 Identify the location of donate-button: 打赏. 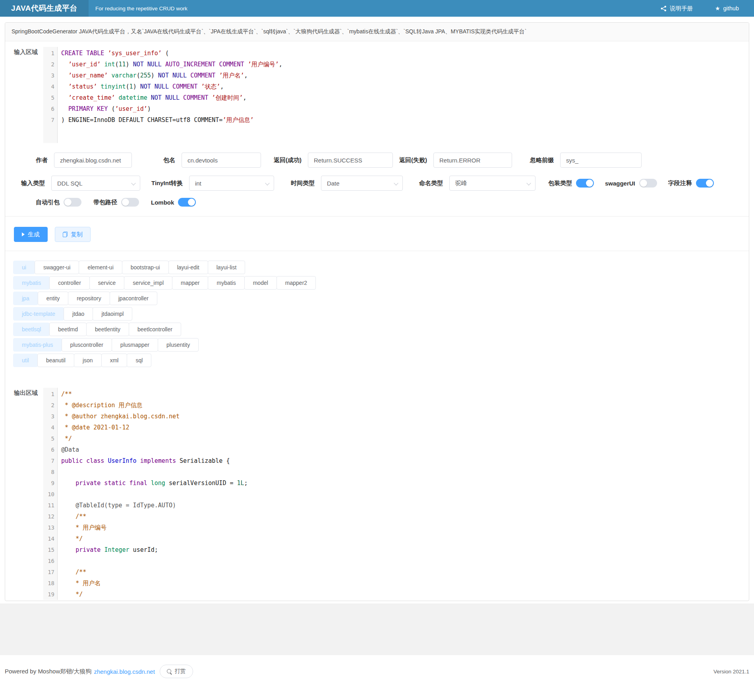
(176, 671).